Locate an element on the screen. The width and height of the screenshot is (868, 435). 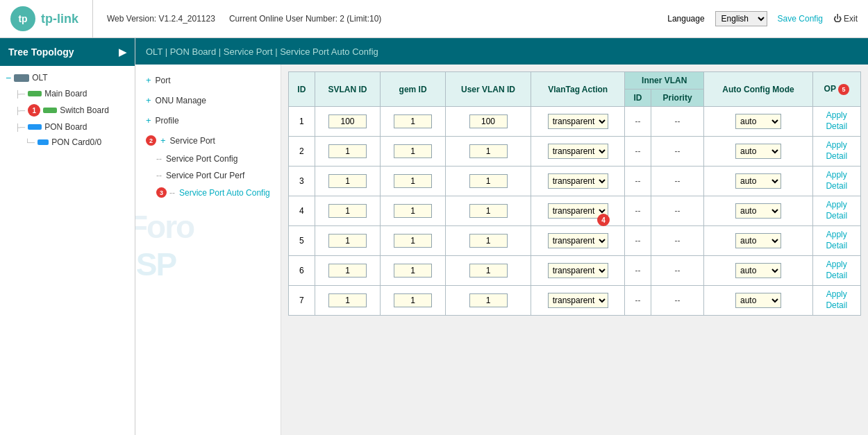
select-mode-3: automanual is located at coordinates (758, 181).